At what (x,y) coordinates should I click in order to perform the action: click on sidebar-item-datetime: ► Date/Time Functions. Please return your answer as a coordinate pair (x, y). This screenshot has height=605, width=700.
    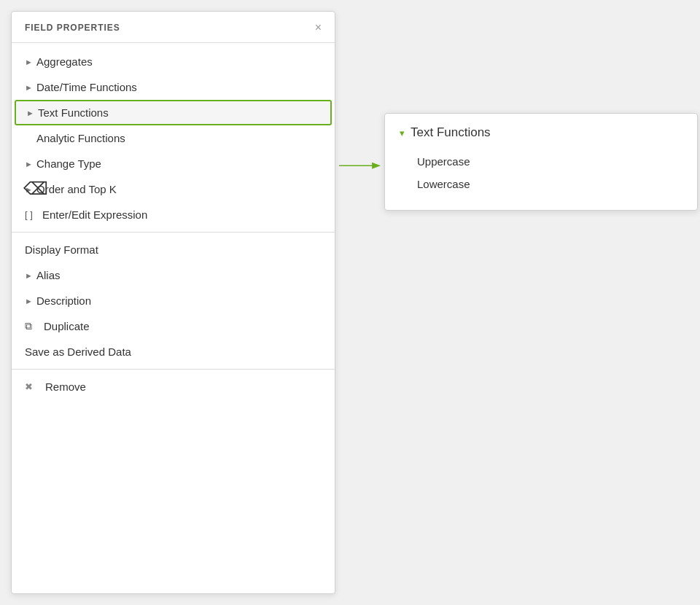
    Looking at the image, I should click on (174, 87).